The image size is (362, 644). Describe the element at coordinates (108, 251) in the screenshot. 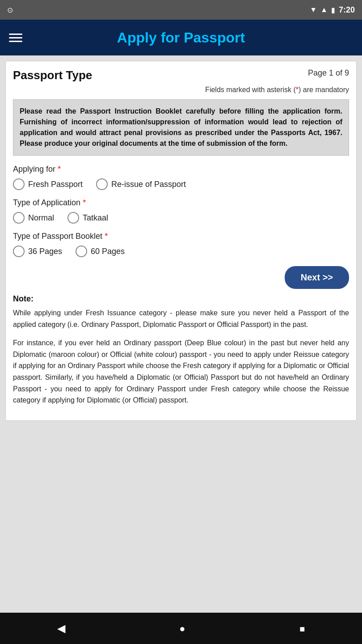

I see `60-pages-label: 60 Pages` at that location.